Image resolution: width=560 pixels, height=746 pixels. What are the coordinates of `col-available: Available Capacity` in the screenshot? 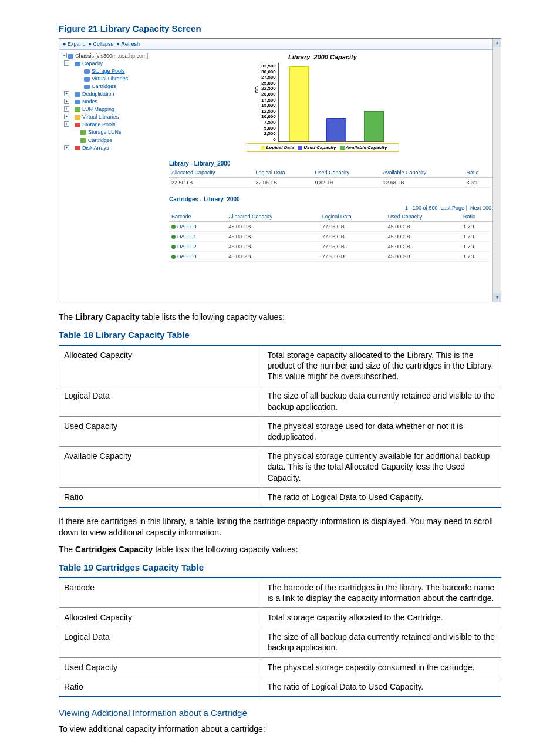 It's located at (422, 173).